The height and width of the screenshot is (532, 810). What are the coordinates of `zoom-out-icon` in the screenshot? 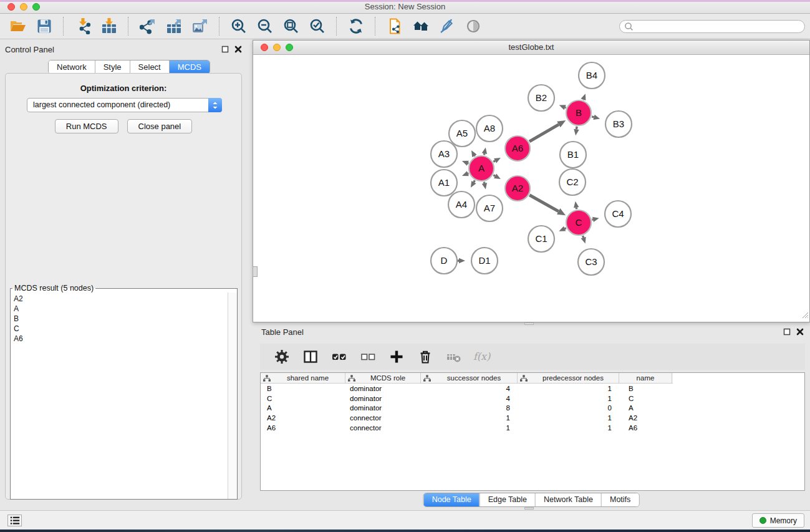 It's located at (265, 26).